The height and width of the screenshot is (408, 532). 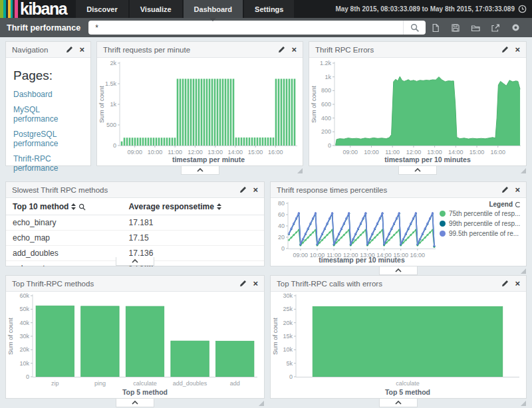 I want to click on link-thrift-rpc-performance: Thrift-RPC performance, so click(x=48, y=163).